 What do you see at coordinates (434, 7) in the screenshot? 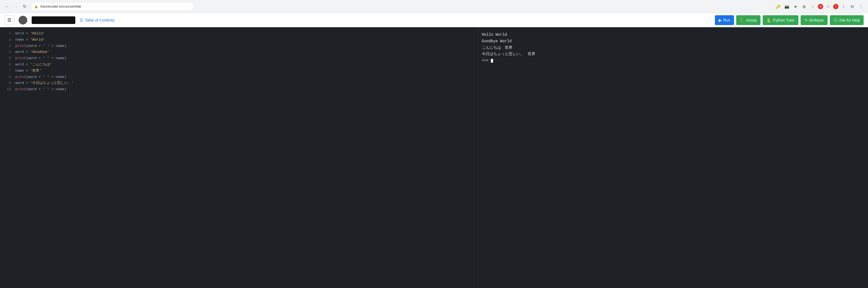
I see `browser-chrome: ← → ↻ 🔒 futurecoder.io/course/#ide 🔑 📸 ★…` at bounding box center [434, 7].